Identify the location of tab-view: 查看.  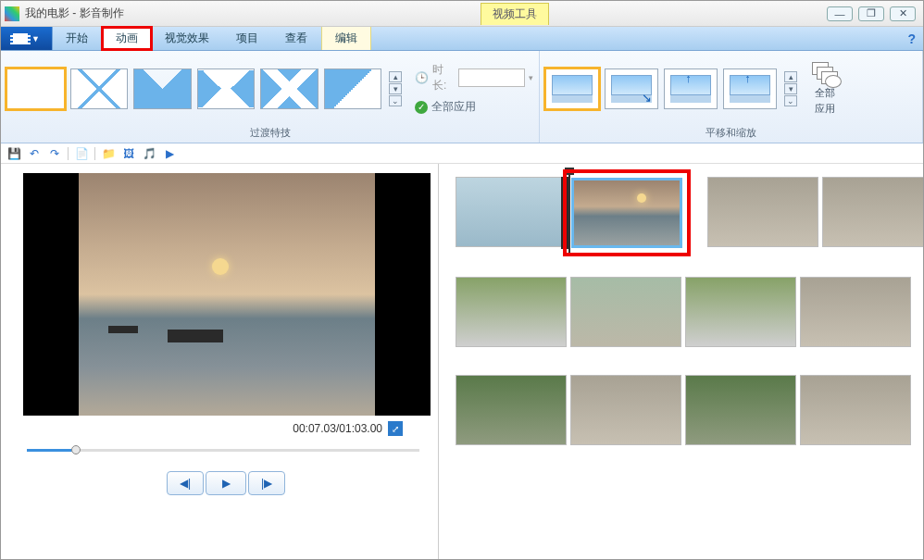
(296, 39).